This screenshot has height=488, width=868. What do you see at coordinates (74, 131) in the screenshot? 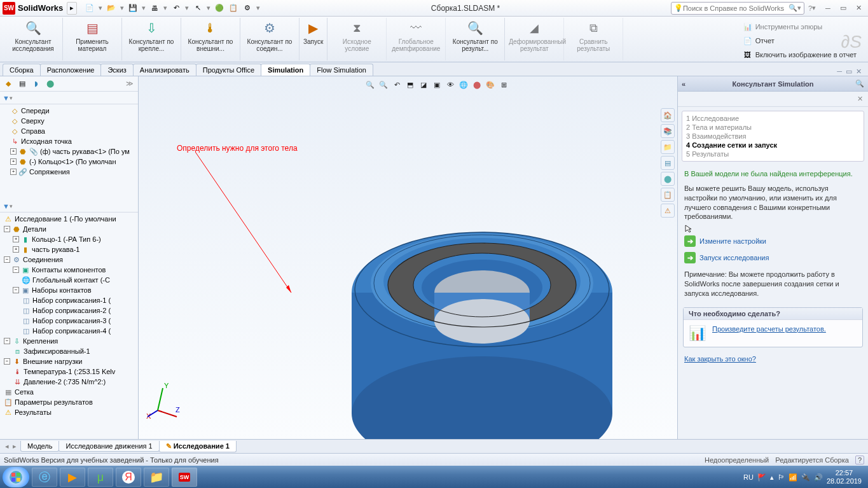
I see `tree-right: ◇Справа` at bounding box center [74, 131].